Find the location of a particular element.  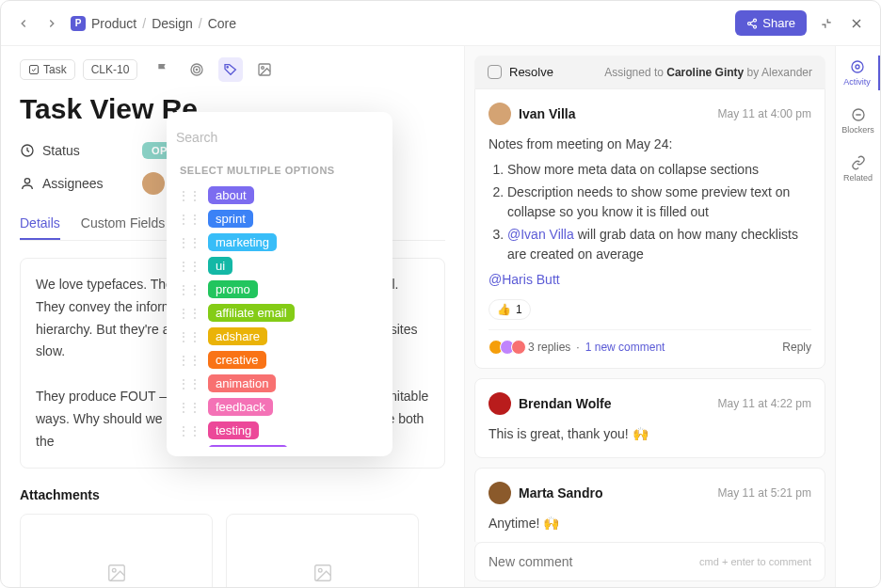

dropdown-option: ⋮⋮affiliate email is located at coordinates (280, 312).